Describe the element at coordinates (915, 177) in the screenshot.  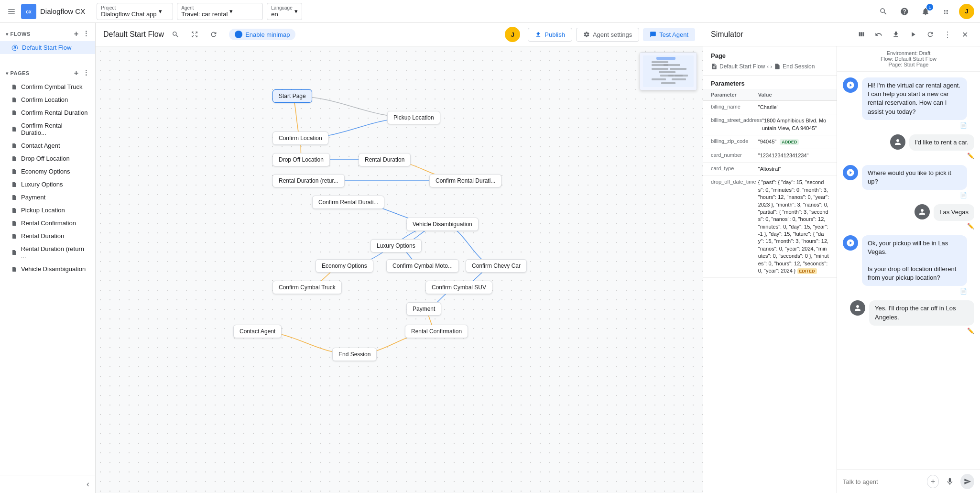
I see `agent-bubble-2: Where would you like to pick it up?` at that location.